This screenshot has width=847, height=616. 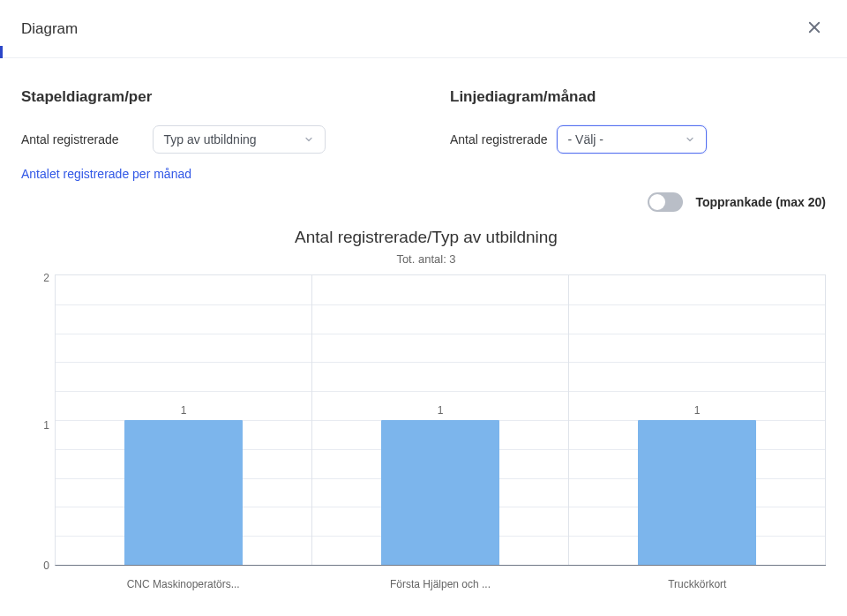 I want to click on close-button, so click(x=814, y=28).